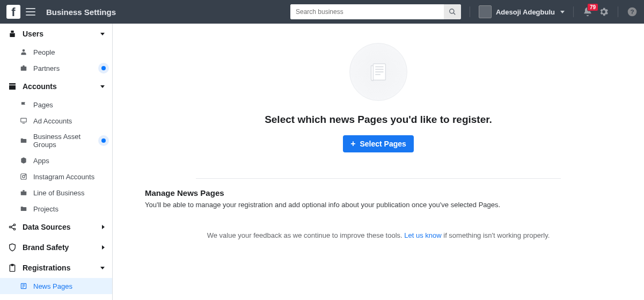 The width and height of the screenshot is (644, 300). I want to click on sidebar-item-apps: Apps, so click(56, 160).